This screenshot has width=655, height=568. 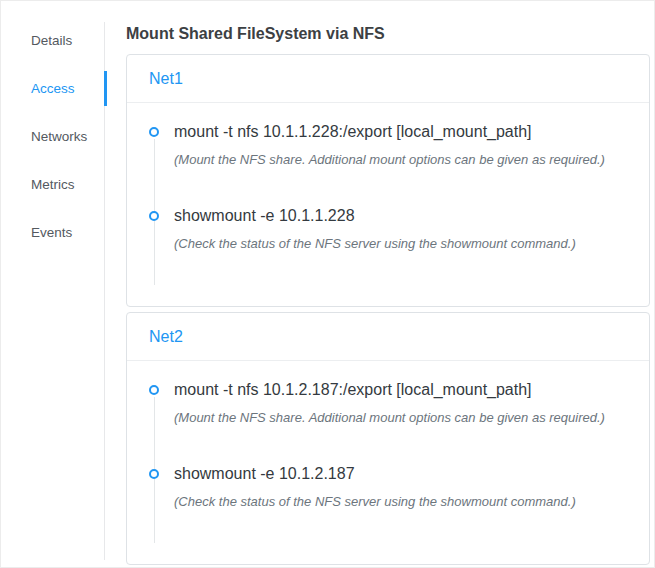 I want to click on list-item: showmount -e 10.1.2.187 (Check the statu…, so click(x=388, y=487).